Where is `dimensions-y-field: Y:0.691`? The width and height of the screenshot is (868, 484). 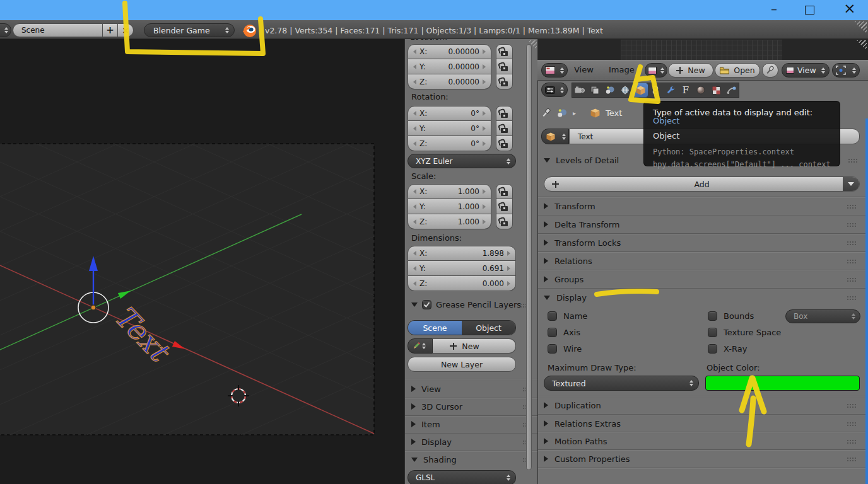
dimensions-y-field: Y:0.691 is located at coordinates (462, 268).